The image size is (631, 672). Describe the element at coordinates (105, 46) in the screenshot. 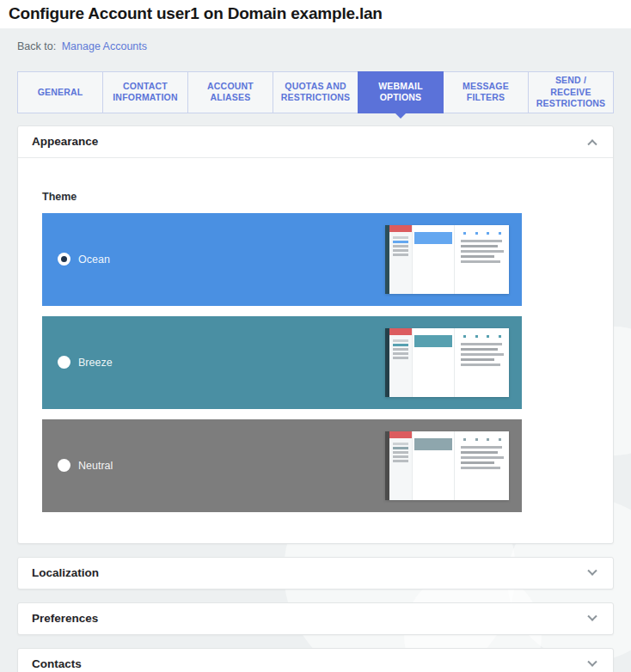

I see `manage-accounts-link: Manage Accounts` at that location.